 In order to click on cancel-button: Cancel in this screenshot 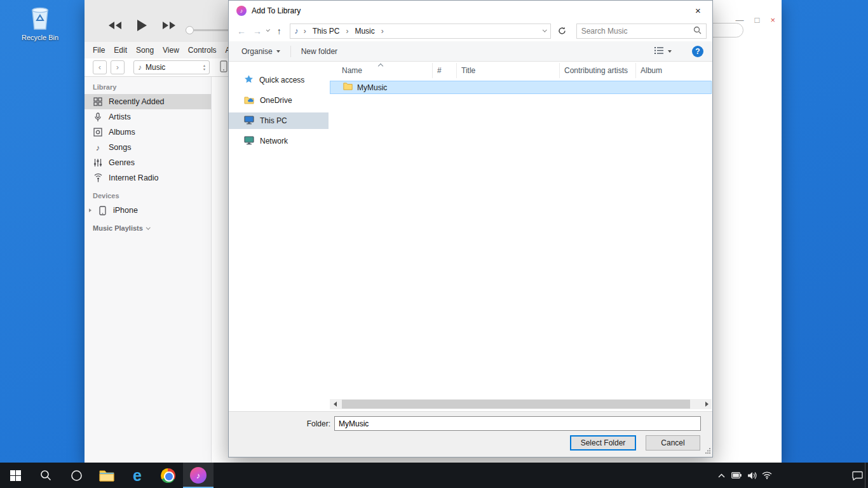, I will do `click(673, 443)`.